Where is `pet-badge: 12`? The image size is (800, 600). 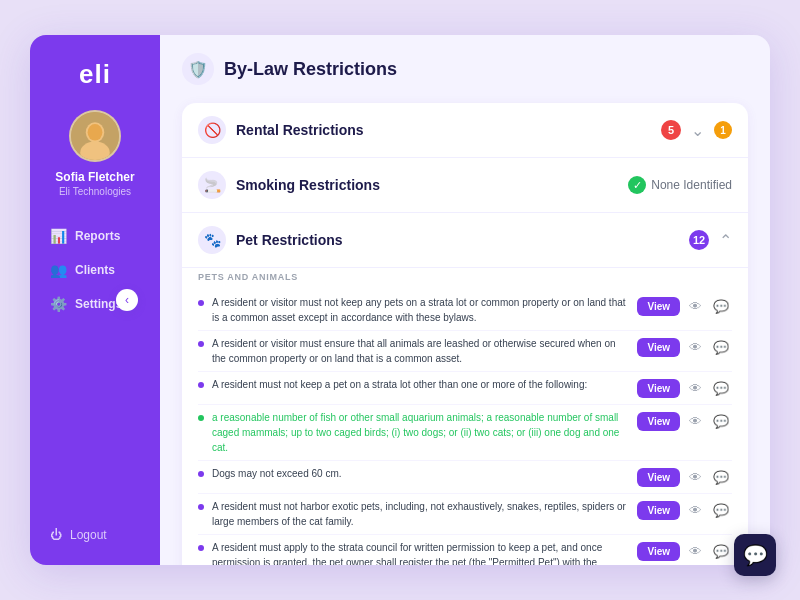
pet-badge: 12 is located at coordinates (699, 240).